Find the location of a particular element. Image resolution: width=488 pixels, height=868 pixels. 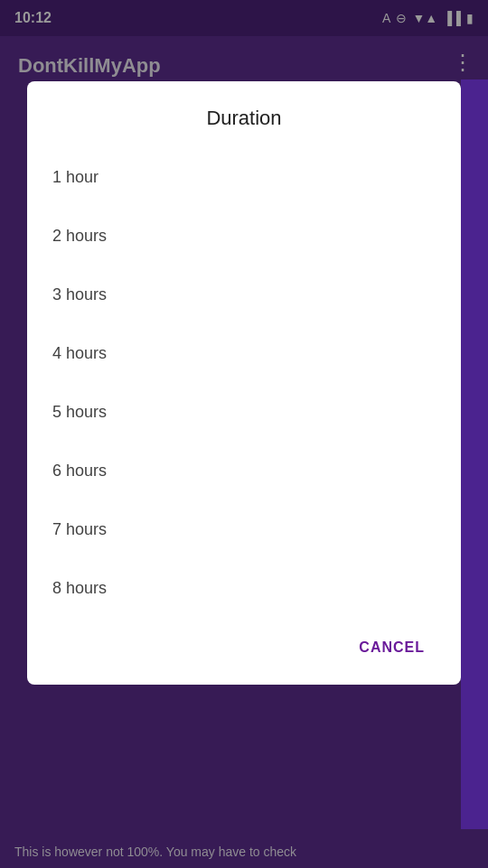

dialog-title: Duration is located at coordinates (244, 115).